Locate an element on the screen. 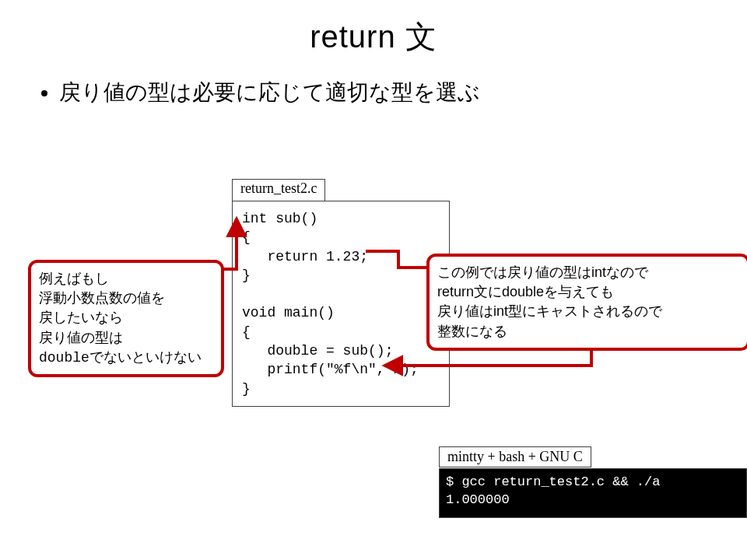 The height and width of the screenshot is (560, 747). callout-left-line: 戻り値の型は is located at coordinates (81, 338).